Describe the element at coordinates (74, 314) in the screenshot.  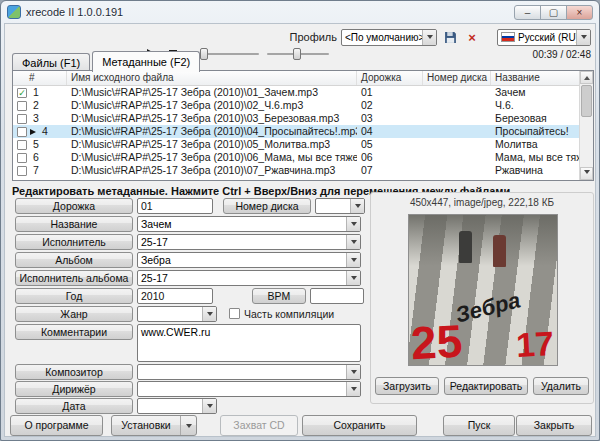
I see `genre-label-button: Жанр` at that location.